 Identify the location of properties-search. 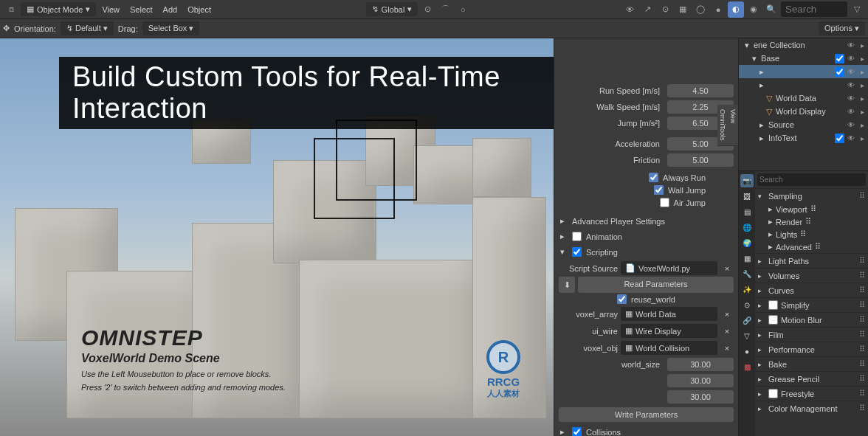
(812, 180).